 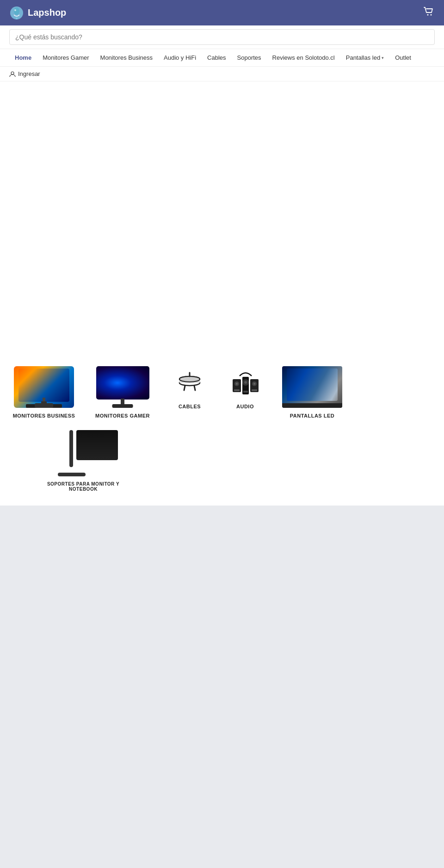 What do you see at coordinates (222, 74) in the screenshot?
I see `login-link: Ingresar` at bounding box center [222, 74].